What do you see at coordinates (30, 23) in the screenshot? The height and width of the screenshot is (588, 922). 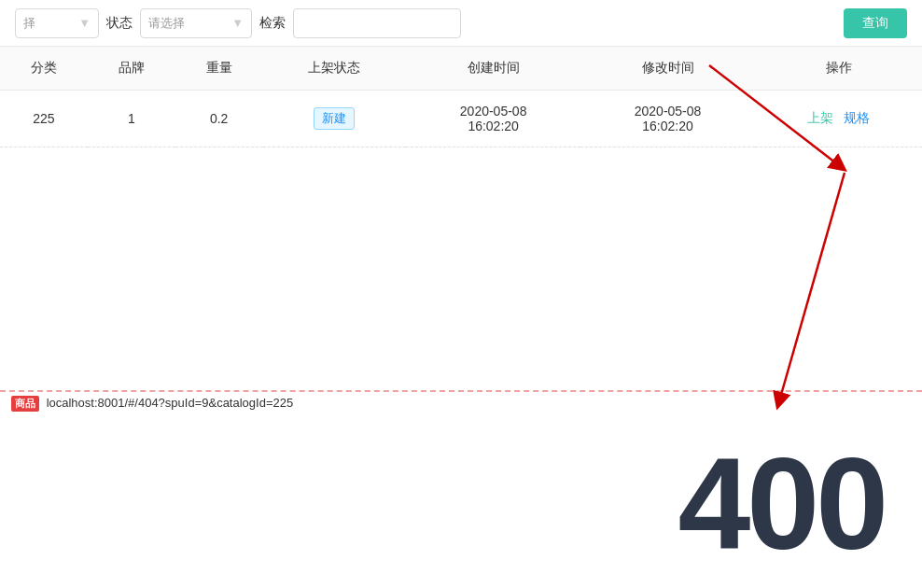 I see `category-select-value: 择` at bounding box center [30, 23].